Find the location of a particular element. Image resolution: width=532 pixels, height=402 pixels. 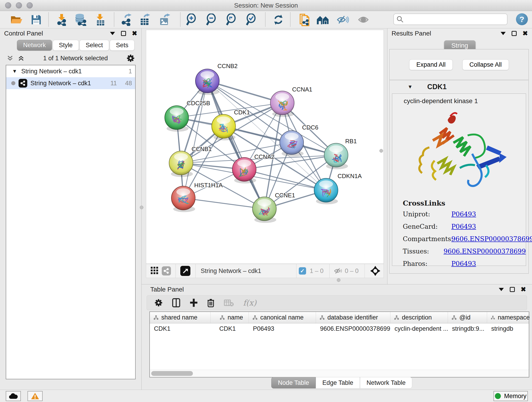

help-button: ? is located at coordinates (522, 19).